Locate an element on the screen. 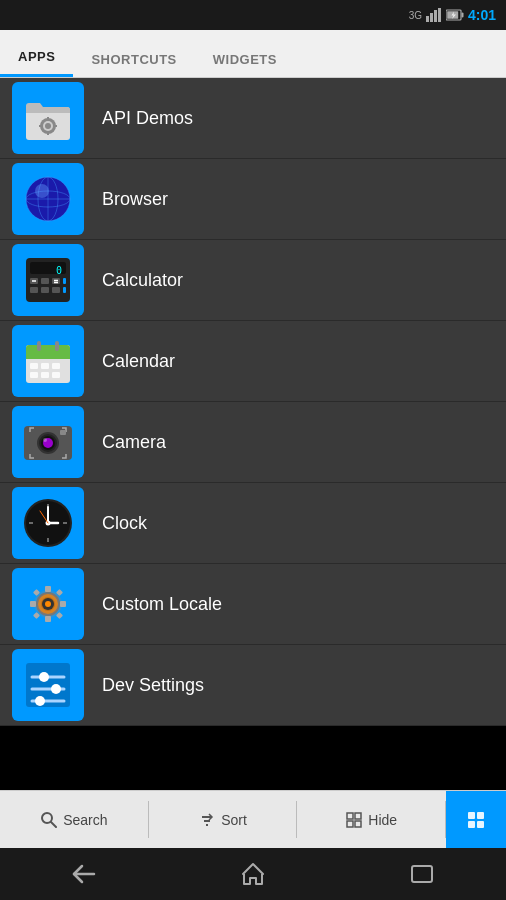  list-item: Clock is located at coordinates (253, 524).